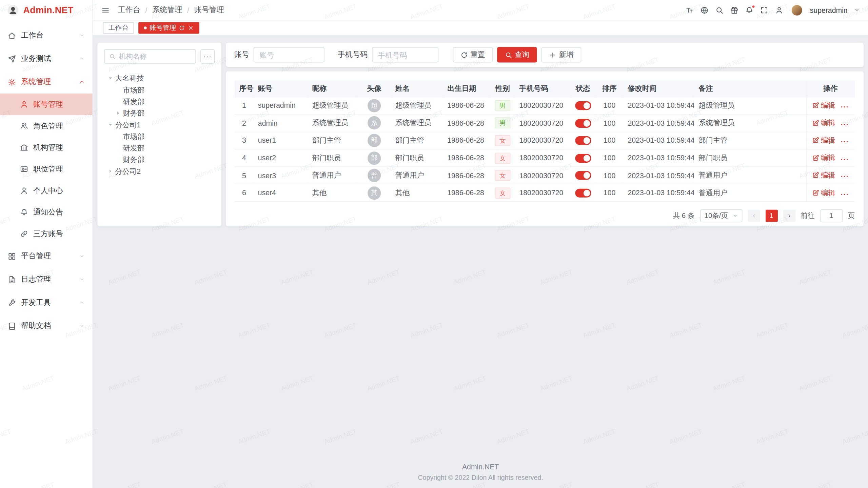 This screenshot has height=488, width=868. Describe the element at coordinates (750, 123) in the screenshot. I see `cell-remark: 系统管理员` at that location.